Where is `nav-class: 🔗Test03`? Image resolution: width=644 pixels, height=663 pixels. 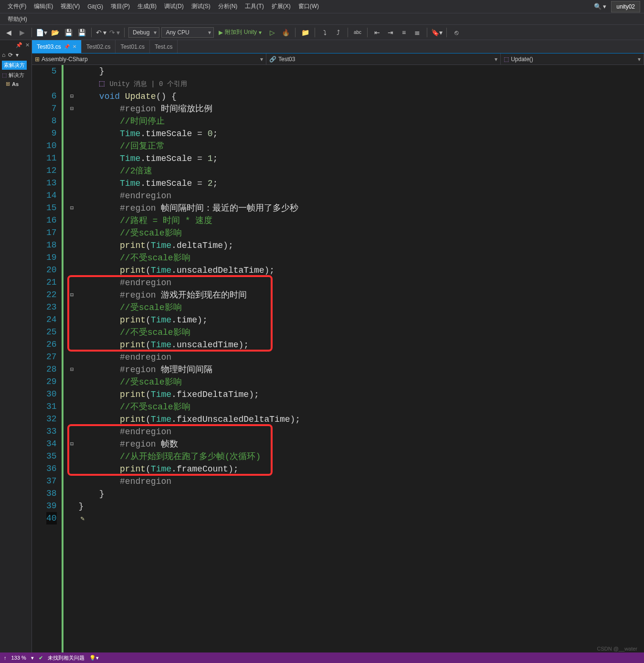 nav-class: 🔗Test03 is located at coordinates (384, 59).